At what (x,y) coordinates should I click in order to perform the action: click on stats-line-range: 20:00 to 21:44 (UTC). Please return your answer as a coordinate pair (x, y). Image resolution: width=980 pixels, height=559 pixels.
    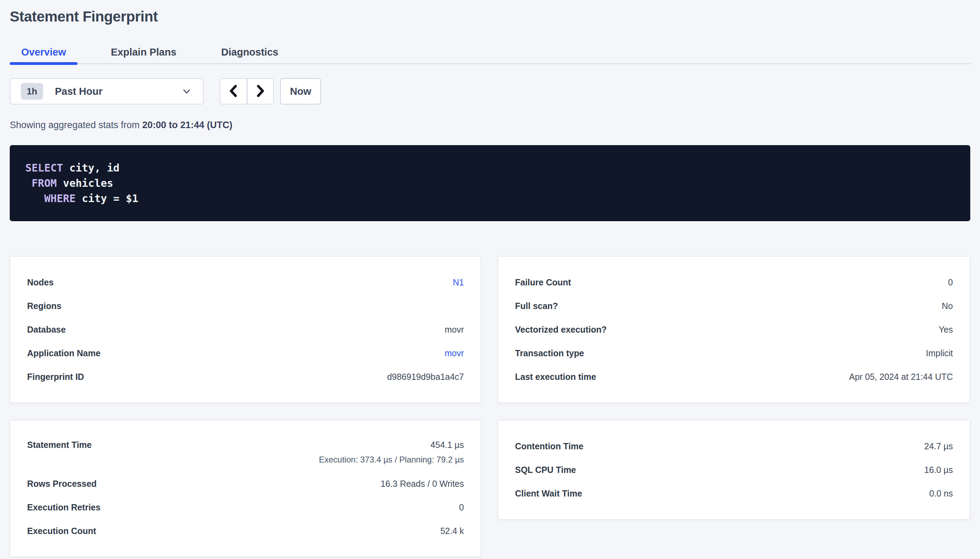
    Looking at the image, I should click on (187, 125).